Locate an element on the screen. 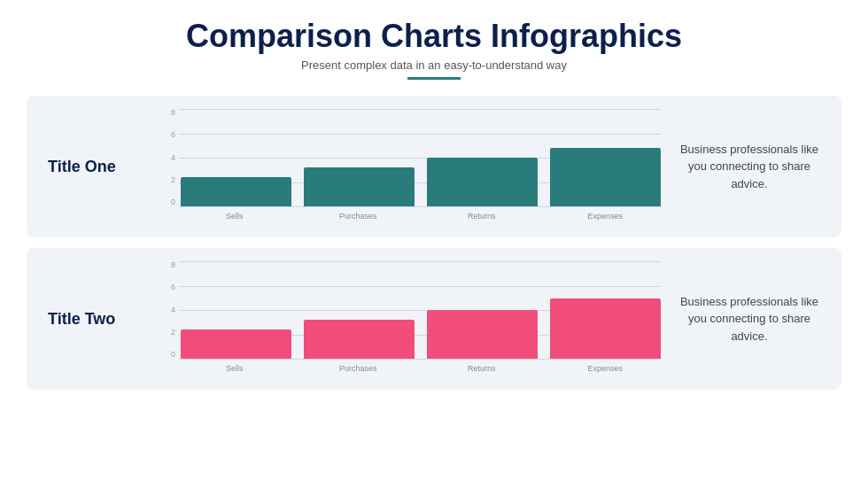  y-axis-2: 86420 is located at coordinates (167, 310).